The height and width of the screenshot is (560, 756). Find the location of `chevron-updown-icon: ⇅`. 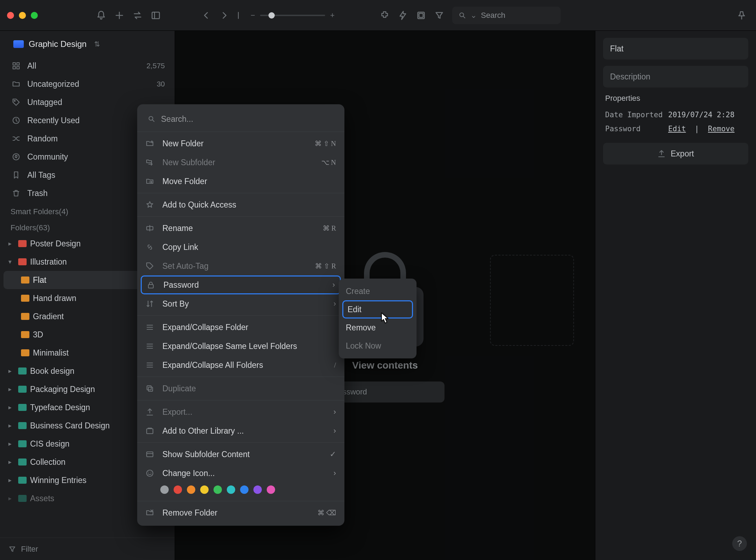

chevron-updown-icon: ⇅ is located at coordinates (97, 44).